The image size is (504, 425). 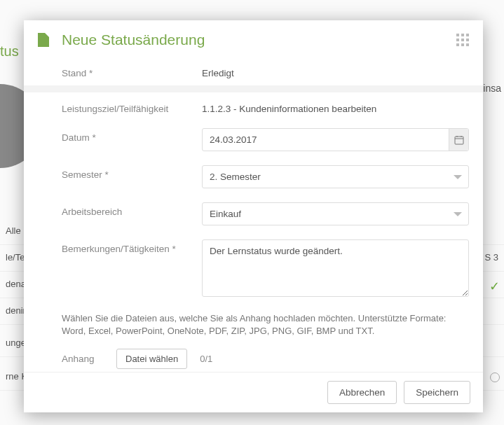 What do you see at coordinates (495, 286) in the screenshot?
I see `check-icon: ✓` at bounding box center [495, 286].